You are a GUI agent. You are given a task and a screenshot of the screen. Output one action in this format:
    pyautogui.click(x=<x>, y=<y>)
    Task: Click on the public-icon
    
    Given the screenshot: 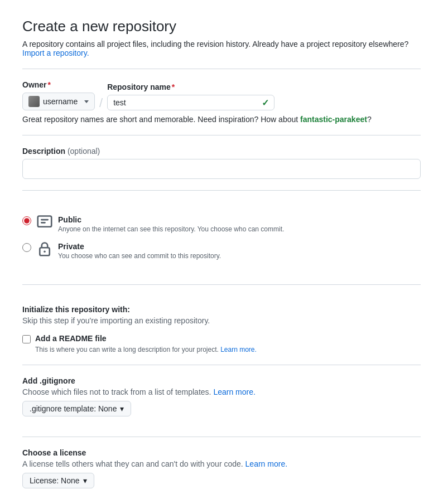 What is the action you would take?
    pyautogui.click(x=45, y=222)
    